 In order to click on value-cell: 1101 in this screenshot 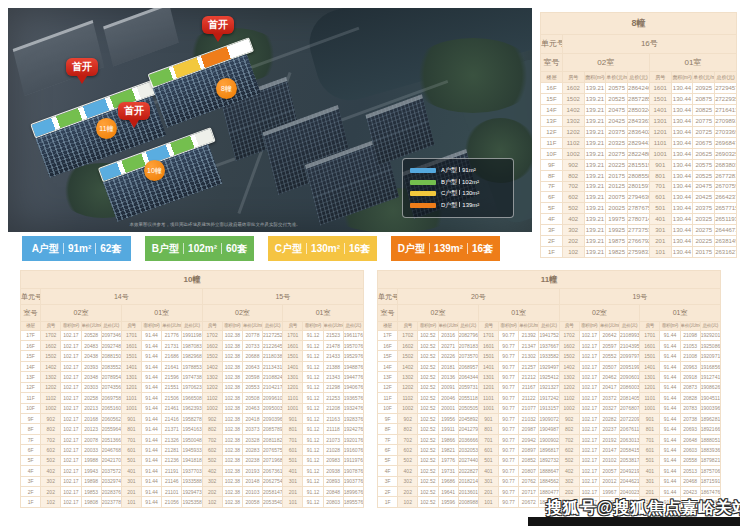, I will do `click(650, 398)`.